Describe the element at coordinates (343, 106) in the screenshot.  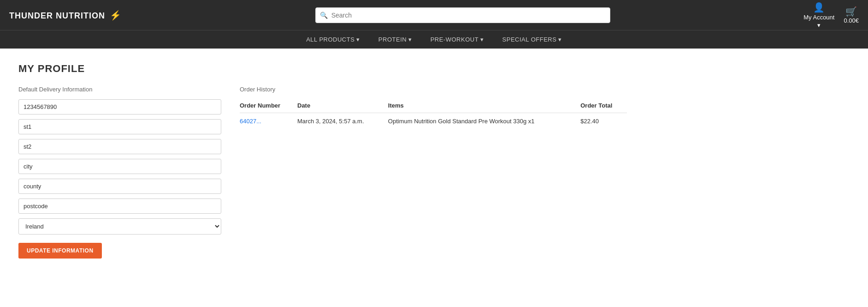
I see `col-date: Date` at that location.